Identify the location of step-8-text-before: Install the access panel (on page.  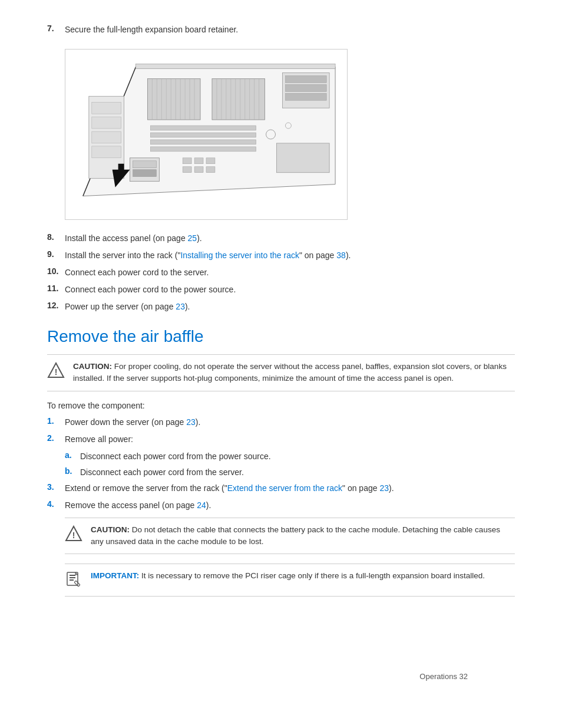
(126, 238).